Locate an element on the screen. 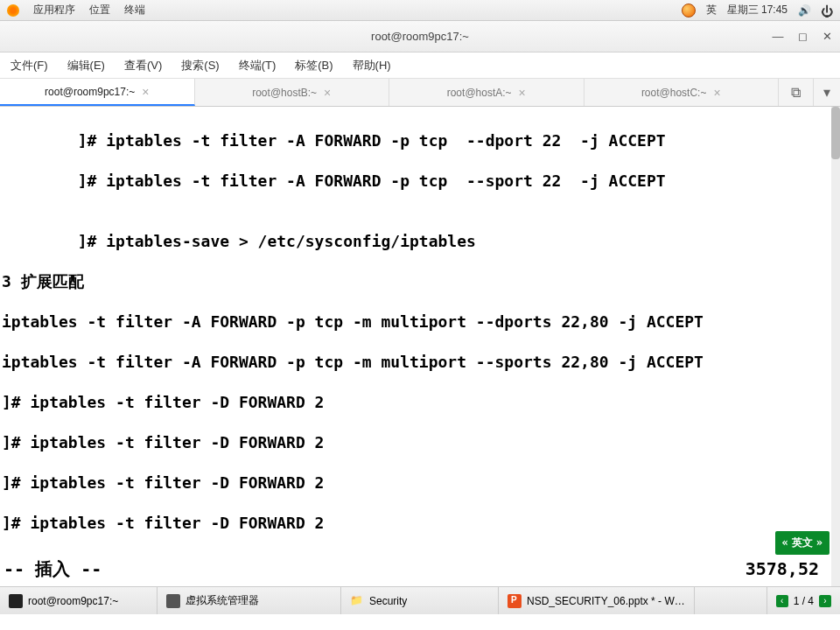 The width and height of the screenshot is (840, 630). folder-icon is located at coordinates (357, 601).